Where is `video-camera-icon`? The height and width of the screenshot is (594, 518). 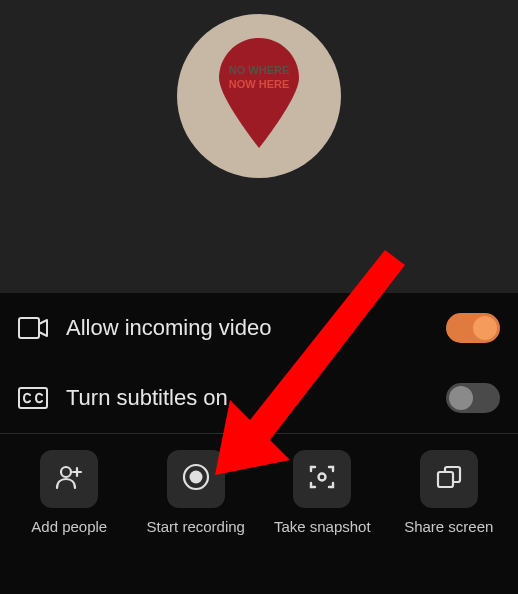
video-camera-icon is located at coordinates (33, 328).